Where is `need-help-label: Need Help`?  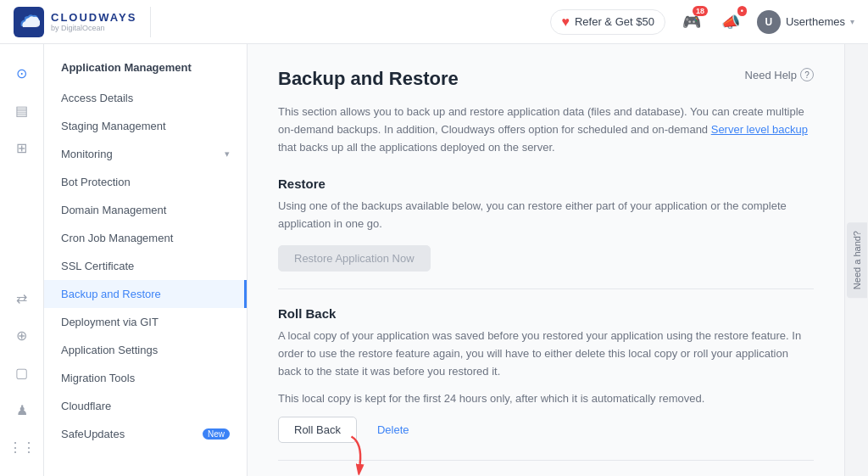
need-help-label: Need Help is located at coordinates (771, 75).